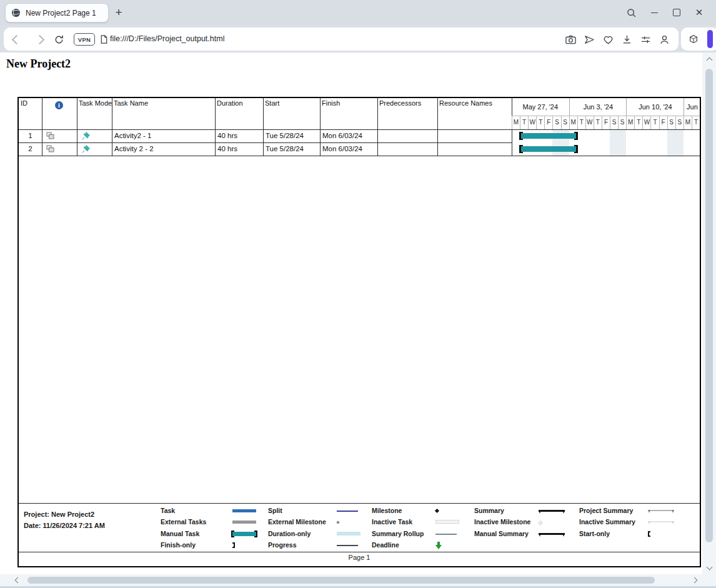  Describe the element at coordinates (710, 567) in the screenshot. I see `scroll-down-icon` at that location.